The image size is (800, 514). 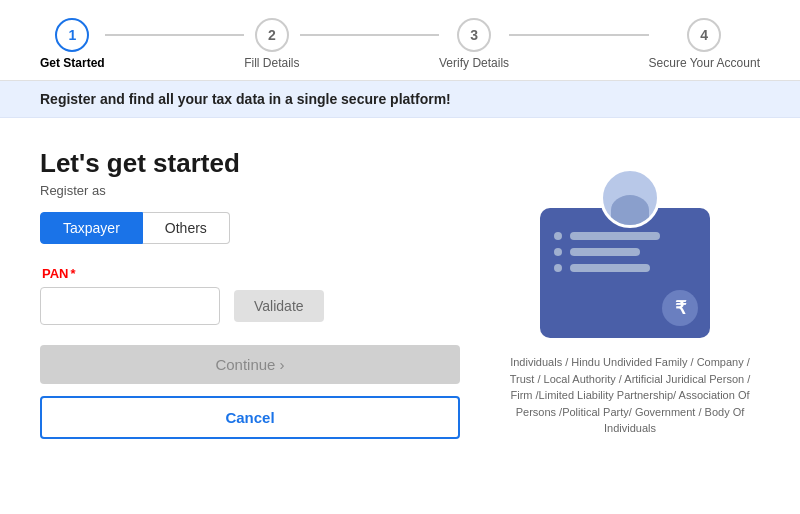 I want to click on step-2-circle: 2, so click(x=272, y=35).